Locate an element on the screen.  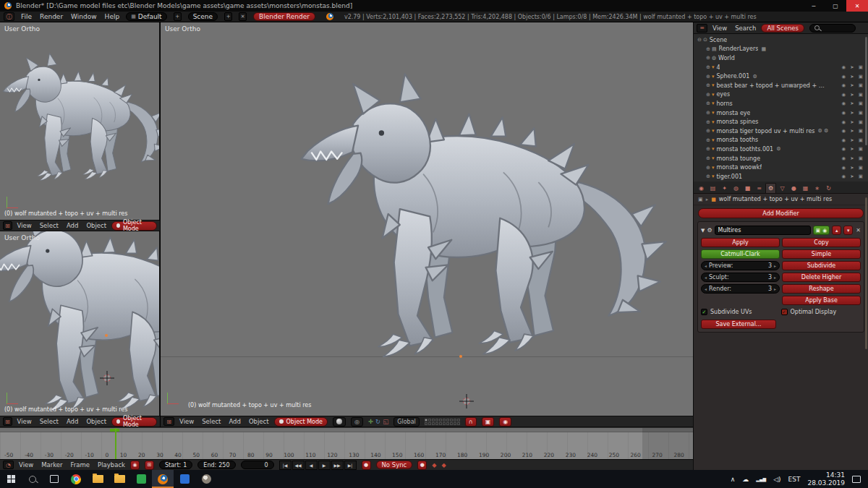
preview-range-toggle: ◉ is located at coordinates (135, 466).